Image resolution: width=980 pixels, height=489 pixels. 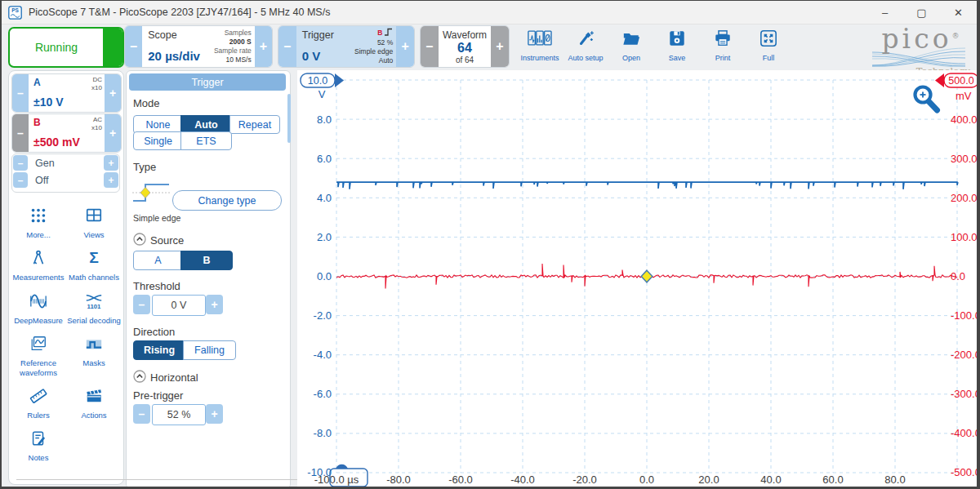 What do you see at coordinates (647, 276) in the screenshot?
I see `trigger-marker` at bounding box center [647, 276].